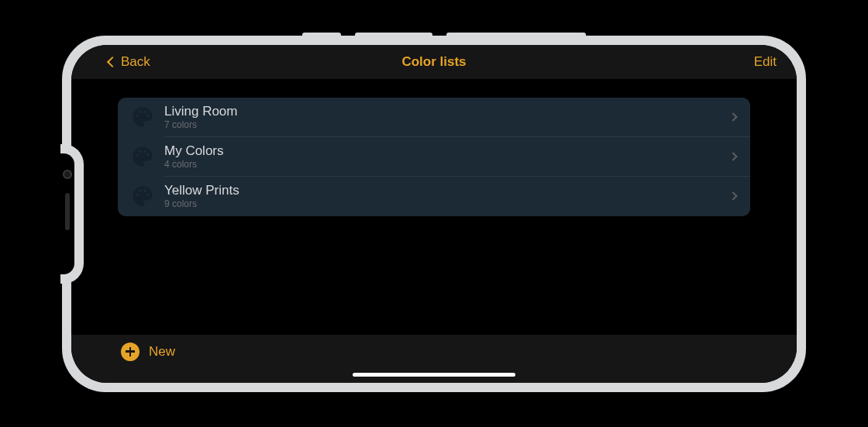  Describe the element at coordinates (112, 61) in the screenshot. I see `chevron-left-icon` at that location.